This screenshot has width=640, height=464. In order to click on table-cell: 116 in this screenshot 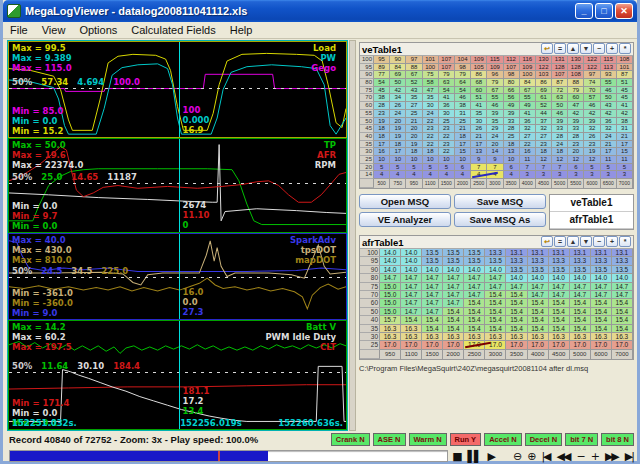, I will do `click(528, 60)`.